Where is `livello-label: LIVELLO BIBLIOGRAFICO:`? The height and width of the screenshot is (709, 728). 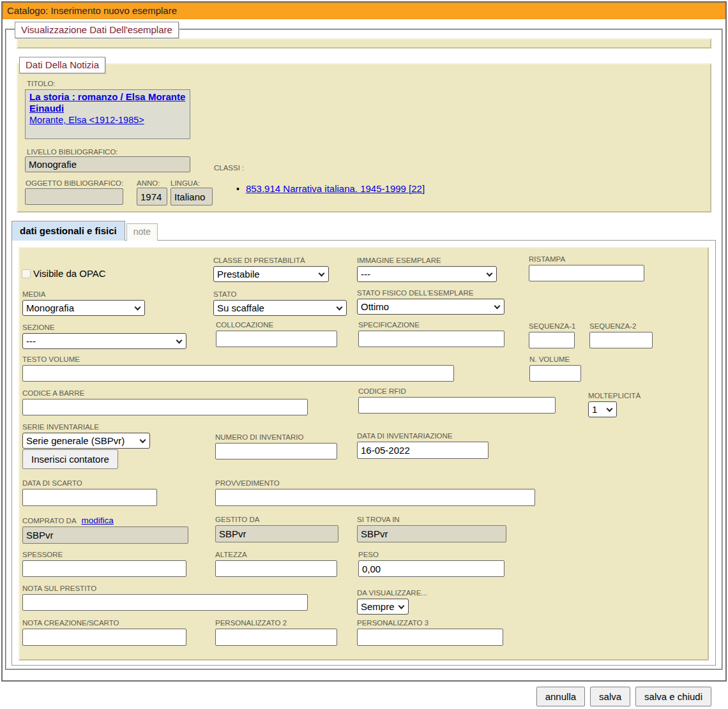 livello-label: LIVELLO BIBLIOGRAFICO: is located at coordinates (73, 152).